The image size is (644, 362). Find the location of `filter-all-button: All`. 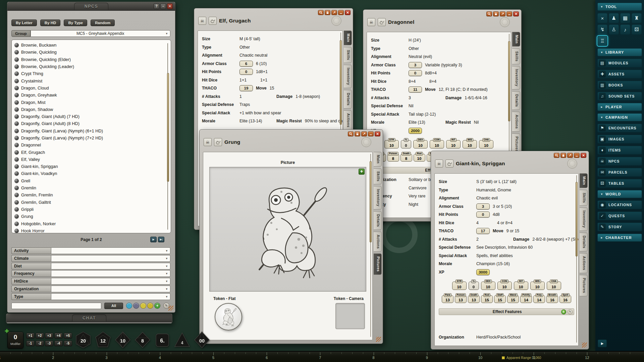

filter-all-button: All is located at coordinates (114, 306).